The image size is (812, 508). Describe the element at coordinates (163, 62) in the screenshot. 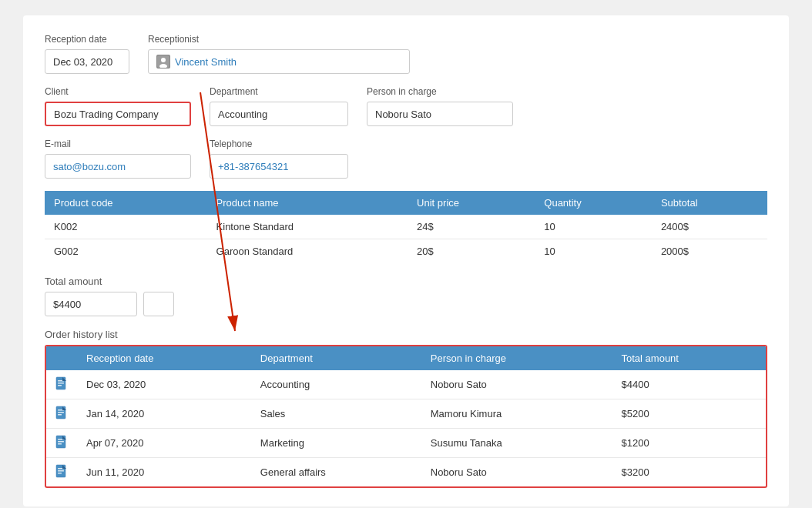

I see `avatar` at that location.